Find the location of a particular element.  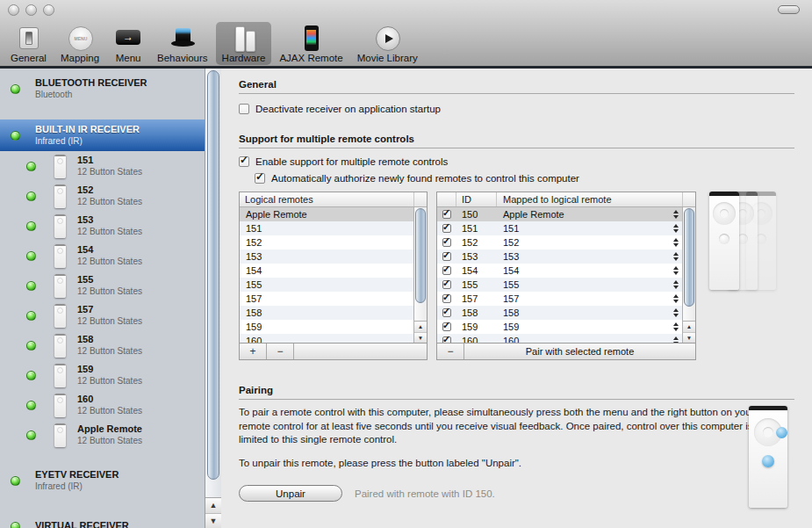

sidebar-item: 159 12 Button States is located at coordinates (102, 375).